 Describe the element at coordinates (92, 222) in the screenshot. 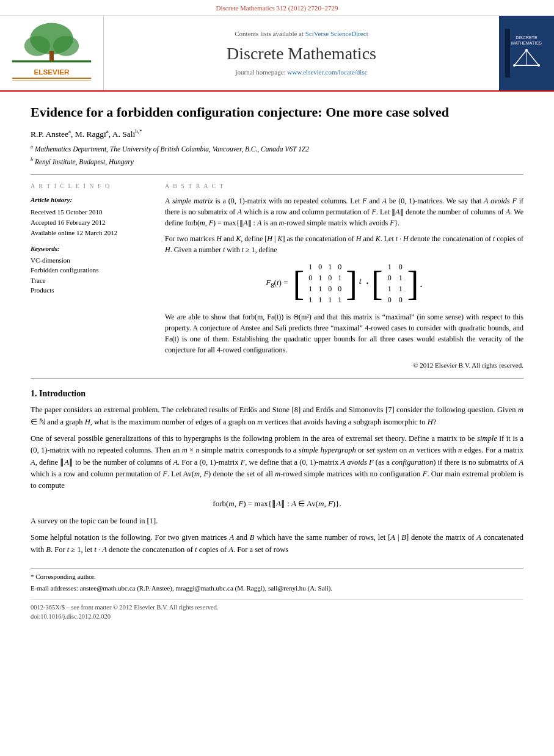

I see `accepted-date: Accepted 16 February 2012` at that location.